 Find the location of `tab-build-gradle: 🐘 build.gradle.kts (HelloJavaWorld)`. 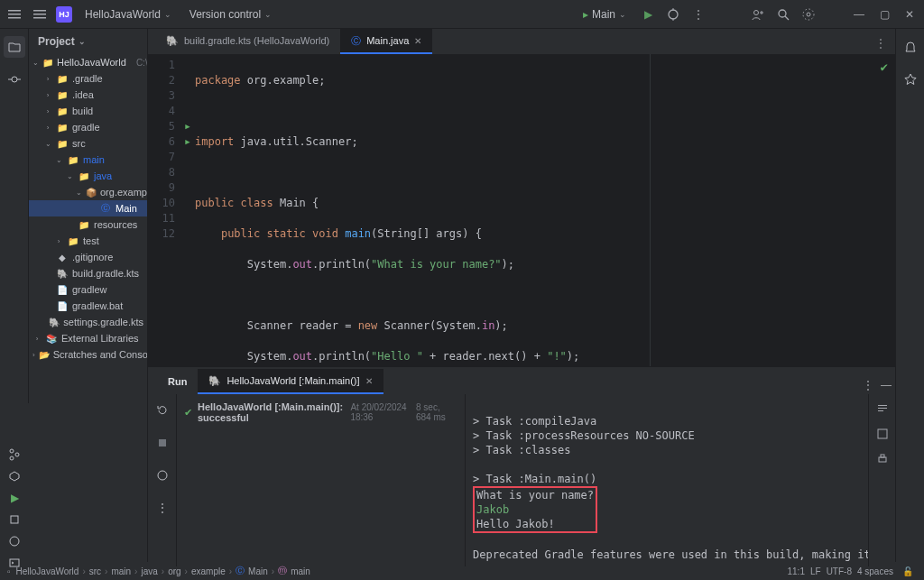

tab-build-gradle: 🐘 build.gradle.kts (HelloJavaWorld) is located at coordinates (247, 41).